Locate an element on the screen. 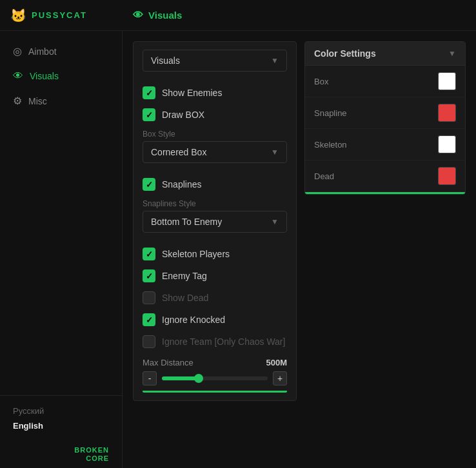  sidebar-item-aimbot: ◎ Aimbot is located at coordinates (61, 52).